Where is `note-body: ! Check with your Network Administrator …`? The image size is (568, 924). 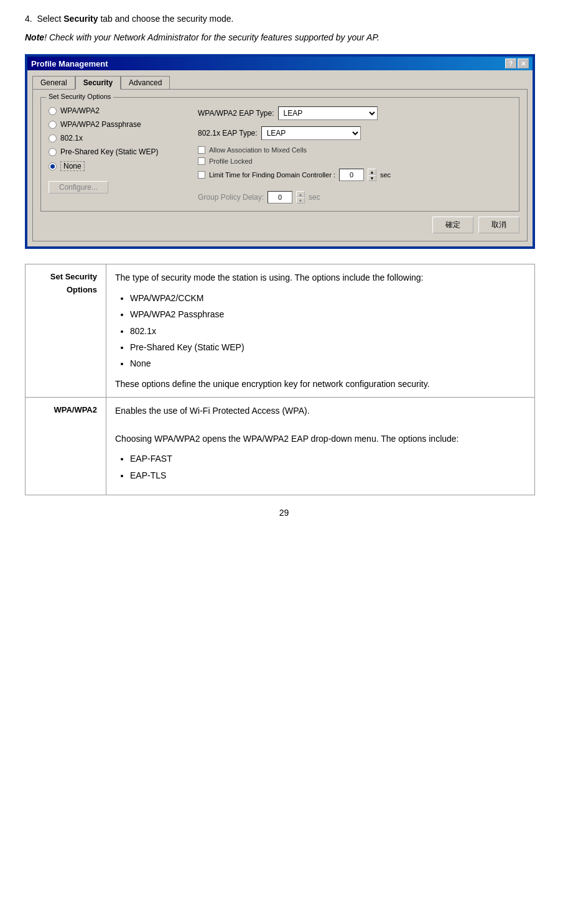 note-body: ! Check with your Network Administrator … is located at coordinates (212, 37).